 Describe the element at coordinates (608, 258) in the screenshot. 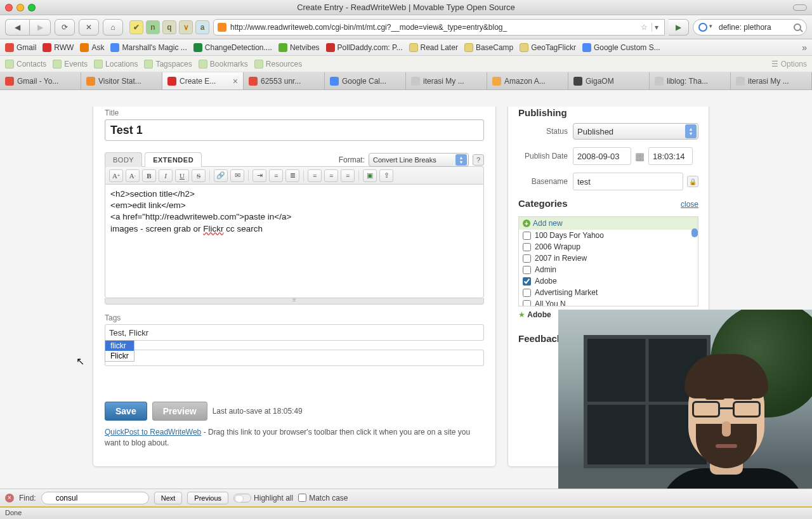

I see `category-row: 2007 in Review` at that location.